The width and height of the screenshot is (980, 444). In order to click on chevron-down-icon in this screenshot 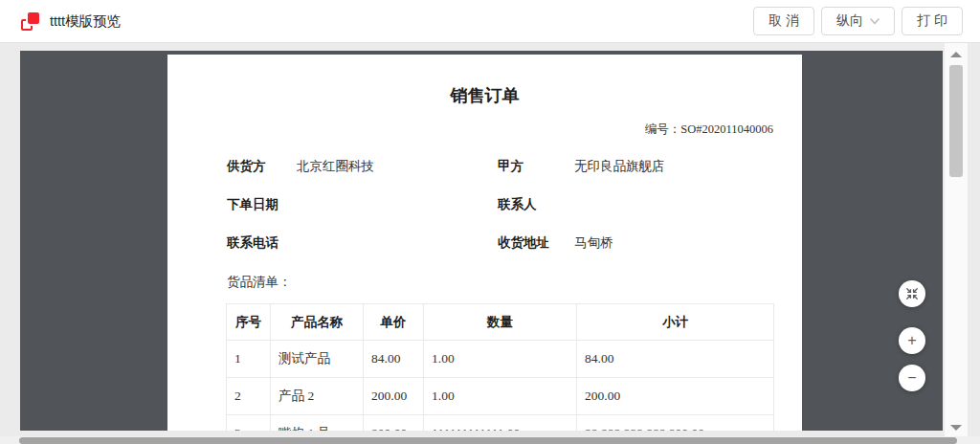, I will do `click(875, 21)`.